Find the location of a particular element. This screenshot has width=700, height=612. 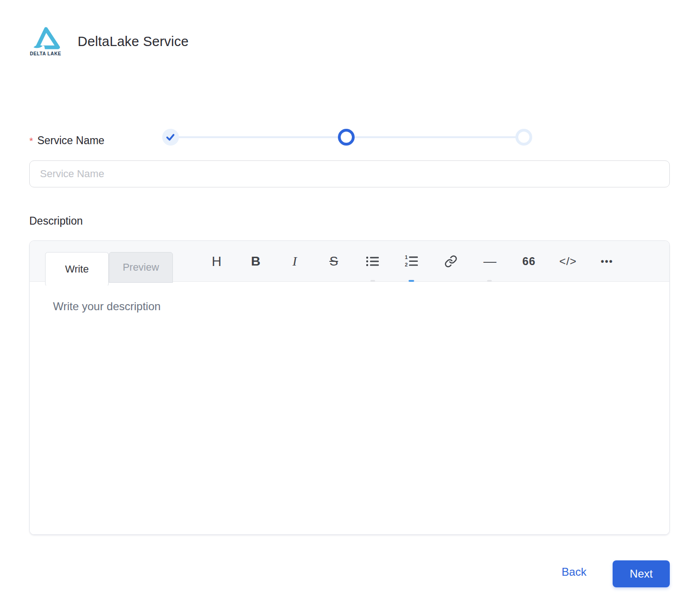

delta-lake-logo: DELTA LAKE is located at coordinates (46, 42).